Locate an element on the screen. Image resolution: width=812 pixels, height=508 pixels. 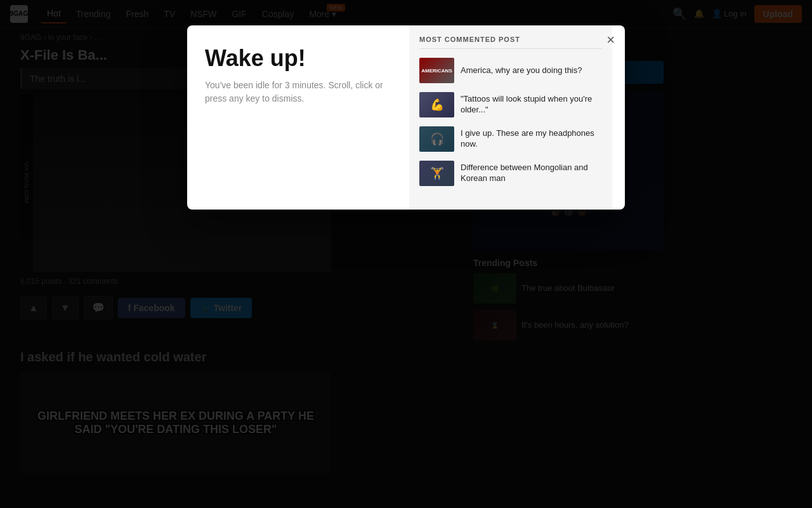
modal-post-text-0: America, why are you doing this? is located at coordinates (521, 71).